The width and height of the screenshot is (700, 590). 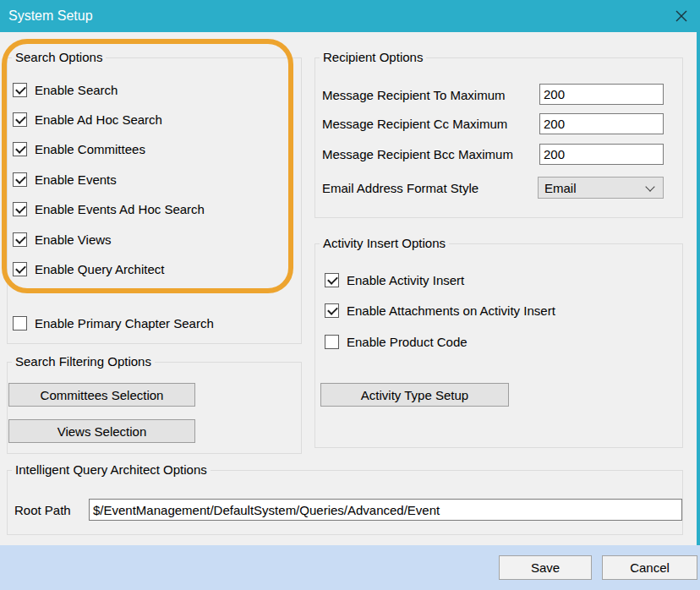 I want to click on checkbox-label: Enable Ad Hoc Search, so click(x=98, y=120).